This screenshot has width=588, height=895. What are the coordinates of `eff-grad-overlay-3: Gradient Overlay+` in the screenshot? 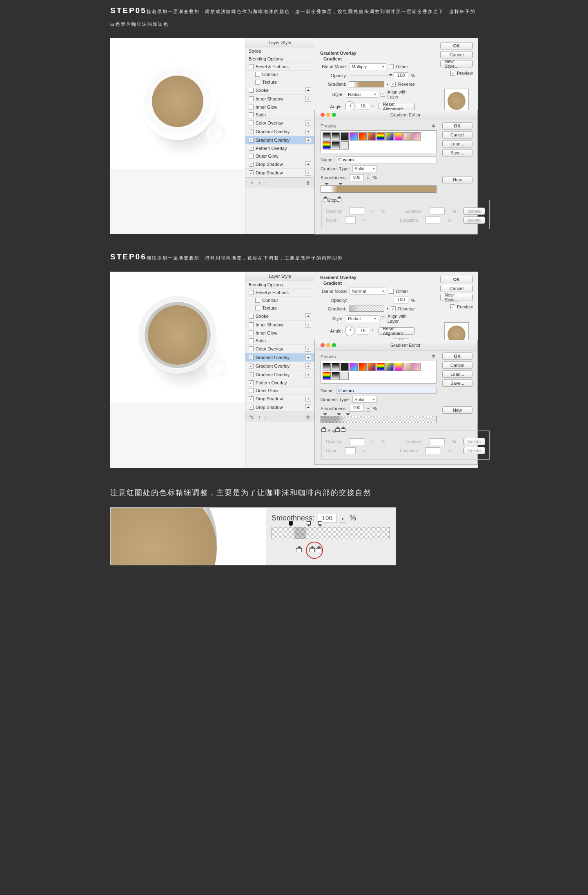 It's located at (280, 375).